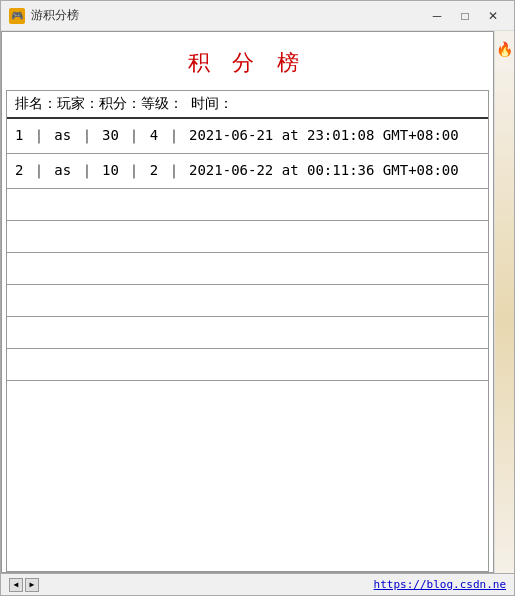  I want to click on window-icon: 🎮, so click(17, 16).